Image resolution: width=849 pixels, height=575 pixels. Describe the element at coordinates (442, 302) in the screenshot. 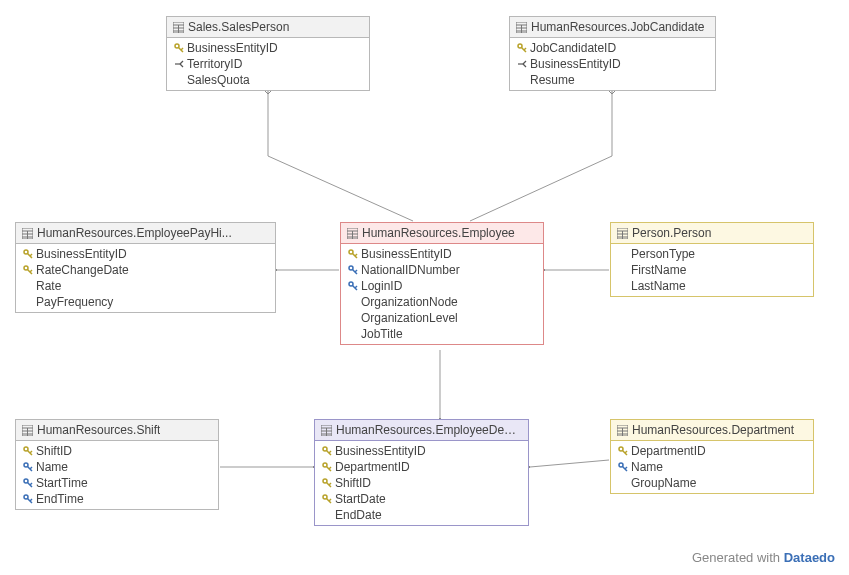

I see `column-row: OrganizationNode` at that location.